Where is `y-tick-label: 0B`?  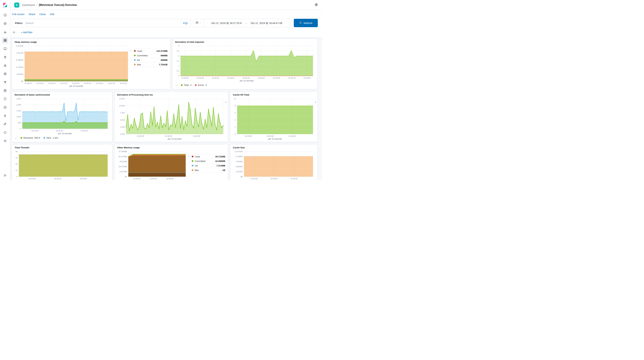
y-tick-label: 0B is located at coordinates (22, 81).